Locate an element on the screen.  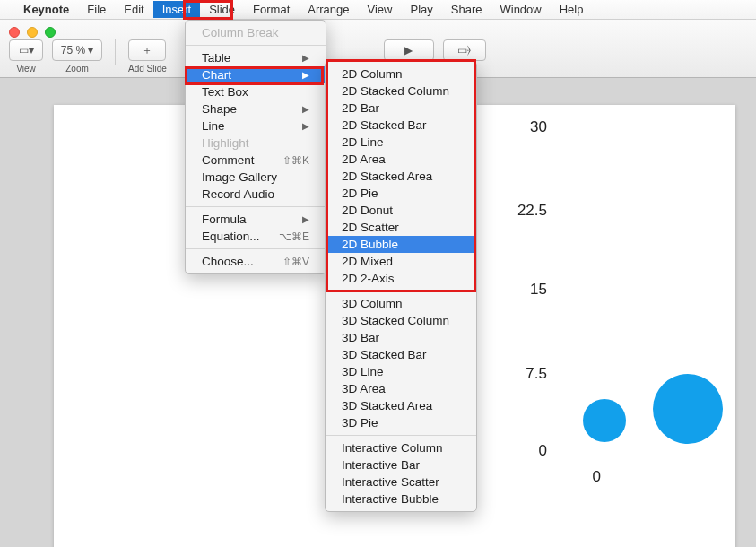
shortcut-label: ⇧⌘K is located at coordinates (296, 161).